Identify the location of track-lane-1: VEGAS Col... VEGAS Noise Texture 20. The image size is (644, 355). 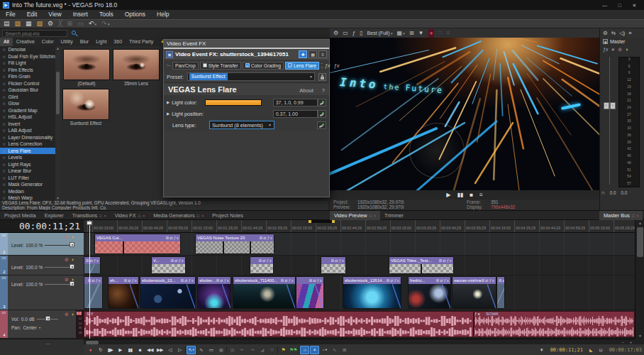
(359, 244).